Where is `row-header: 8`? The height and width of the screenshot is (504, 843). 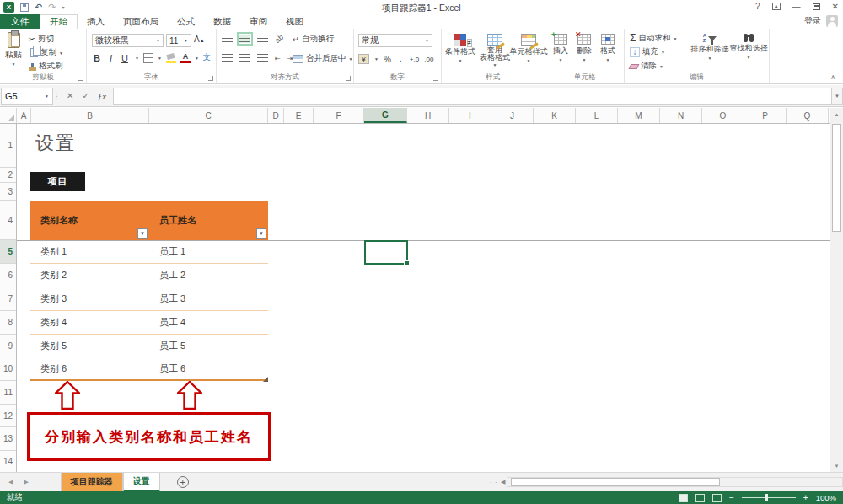 row-header: 8 is located at coordinates (8, 323).